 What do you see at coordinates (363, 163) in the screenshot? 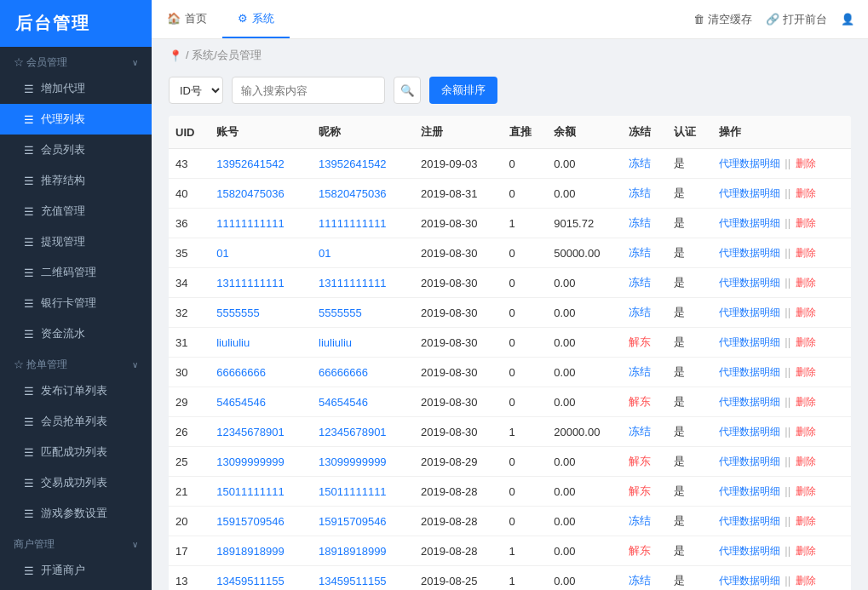
I see `cell-nickname: 13952641542` at bounding box center [363, 163].